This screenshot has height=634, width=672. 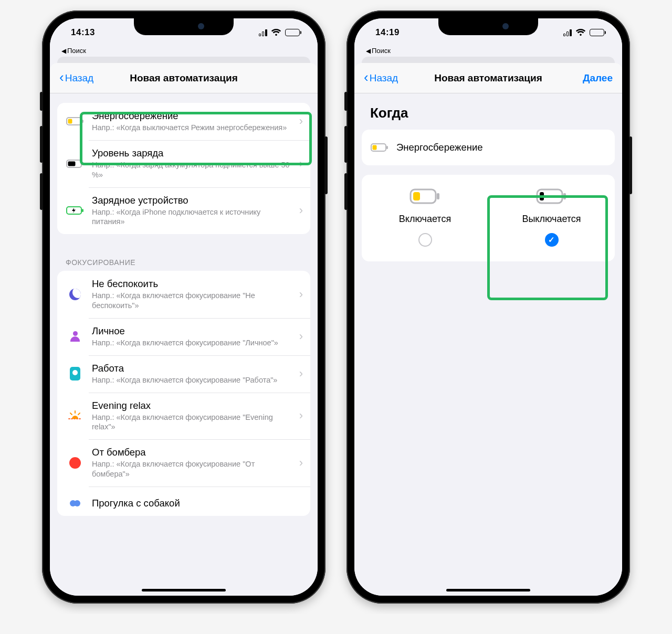 I want to click on row-personal: ЛичноеНапр.: «Когда включается фокусиров…, so click(x=184, y=337).